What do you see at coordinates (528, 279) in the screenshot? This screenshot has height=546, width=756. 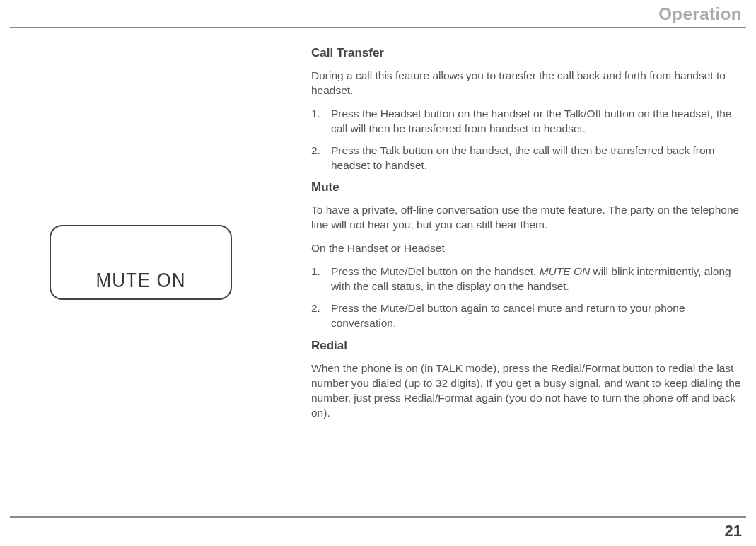 I see `list-item: 1. Press the Mute/Del button on the hand…` at bounding box center [528, 279].